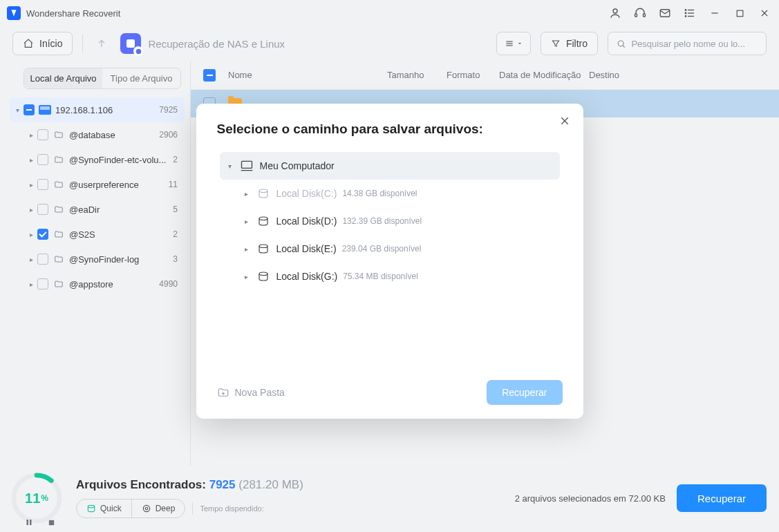 This screenshot has height=532, width=779. I want to click on tab-file-type: Tipo de Arquivo, so click(141, 79).